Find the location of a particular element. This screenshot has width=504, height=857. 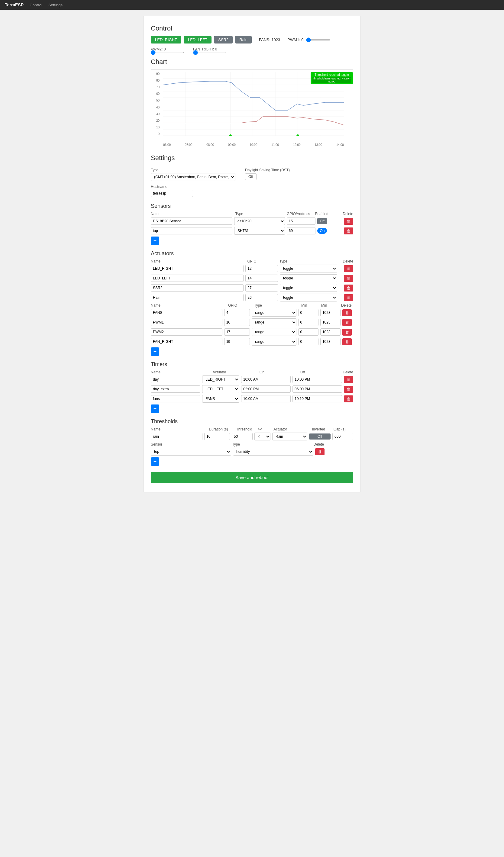

pwm1-slider is located at coordinates (318, 40).